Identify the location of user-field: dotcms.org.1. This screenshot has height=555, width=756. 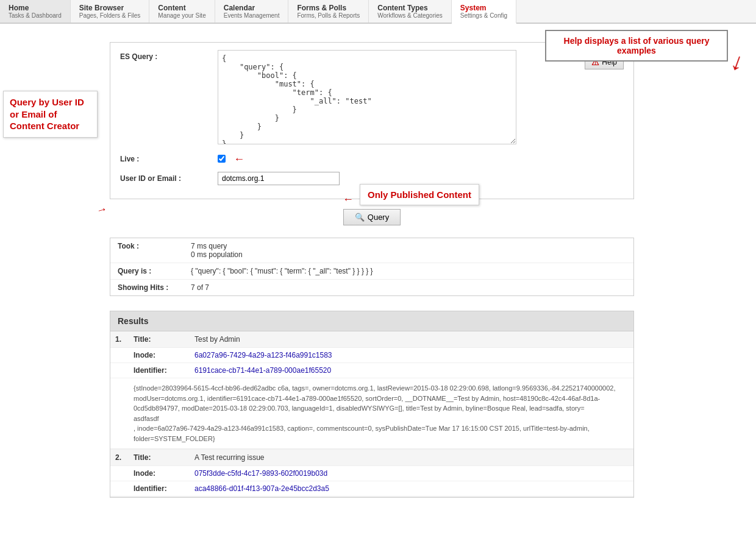
(421, 179).